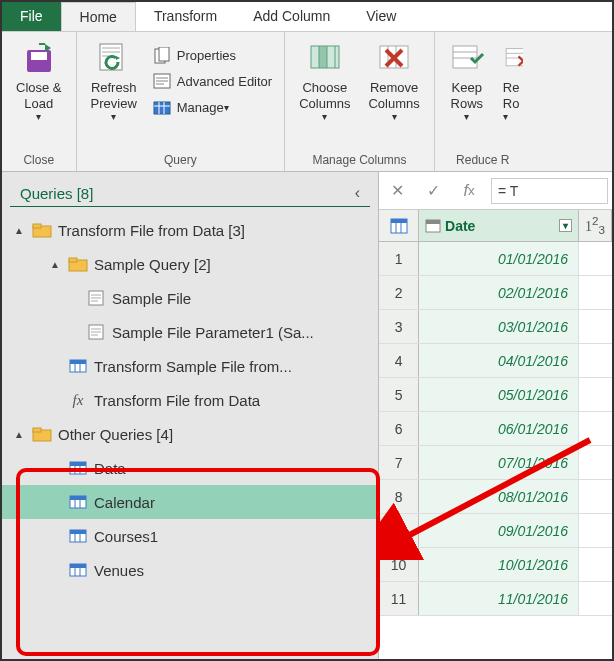  I want to click on properties-button: Properties, so click(194, 56).